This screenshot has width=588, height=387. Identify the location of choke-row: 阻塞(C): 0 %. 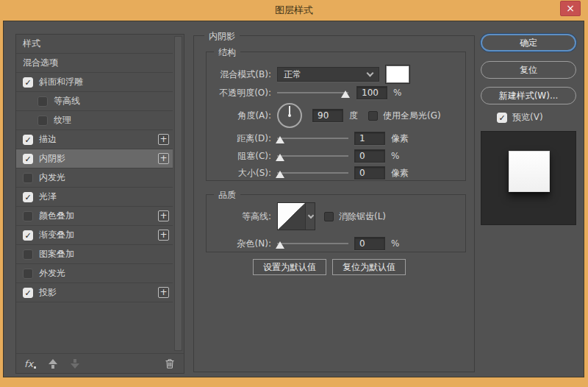
(337, 156).